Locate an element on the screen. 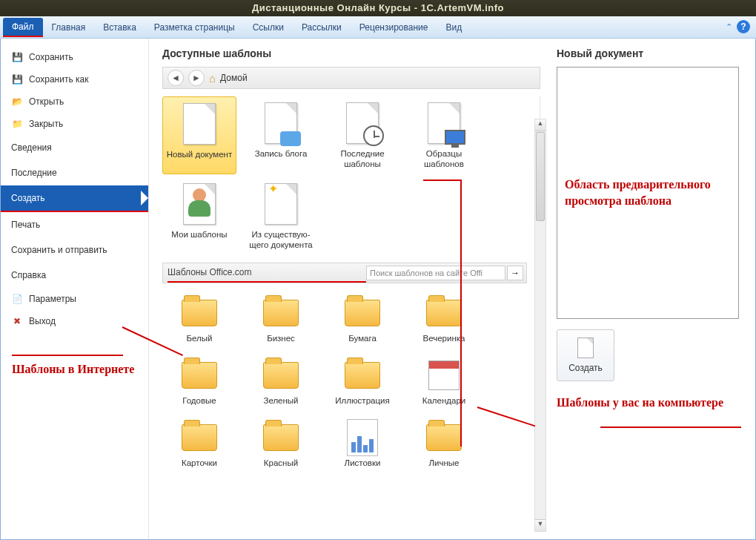 The width and height of the screenshot is (756, 540). sidebar-label: Закрыть is located at coordinates (46, 124).